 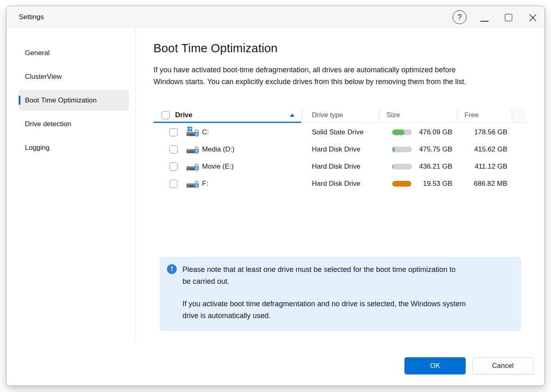 What do you see at coordinates (533, 18) in the screenshot?
I see `close-button` at bounding box center [533, 18].